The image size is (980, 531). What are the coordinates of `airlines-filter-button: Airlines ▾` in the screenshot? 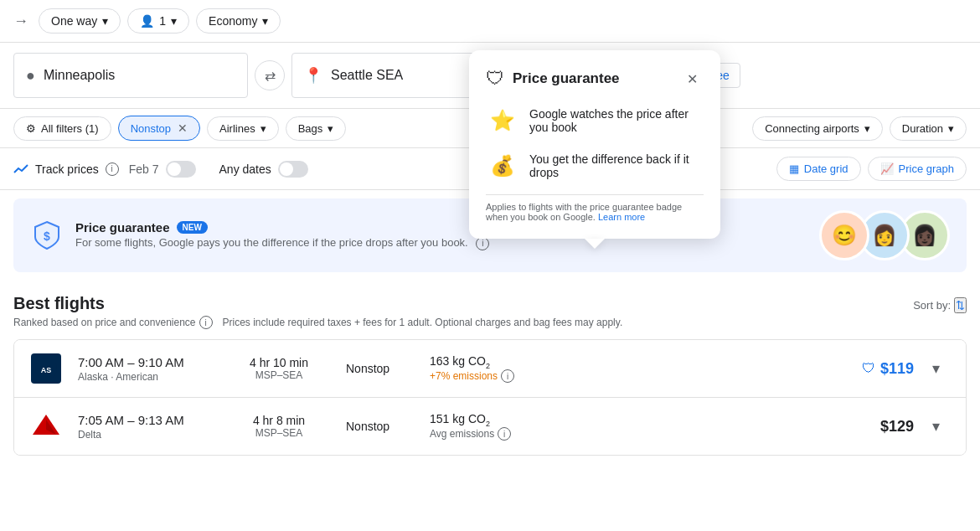 It's located at (243, 129).